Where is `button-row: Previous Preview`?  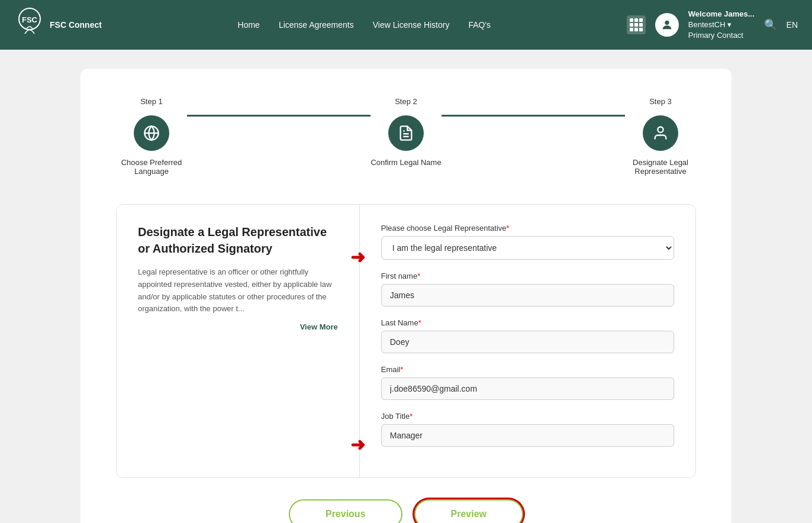
button-row: Previous Preview is located at coordinates (406, 511).